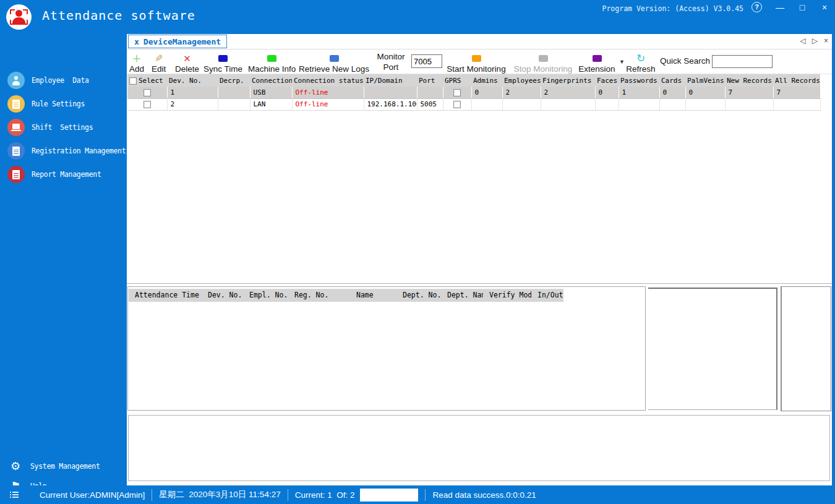 The height and width of the screenshot is (504, 835). Describe the element at coordinates (147, 80) in the screenshot. I see `device-col-select: Select` at that location.